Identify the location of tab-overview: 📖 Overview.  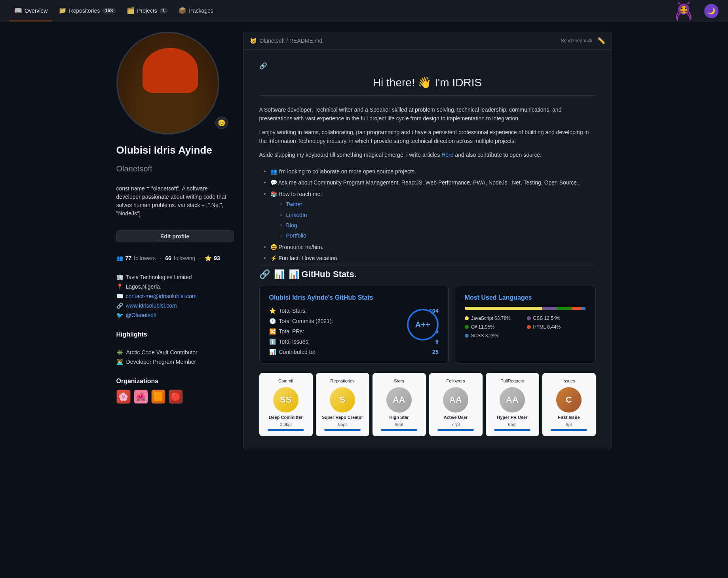
(31, 11).